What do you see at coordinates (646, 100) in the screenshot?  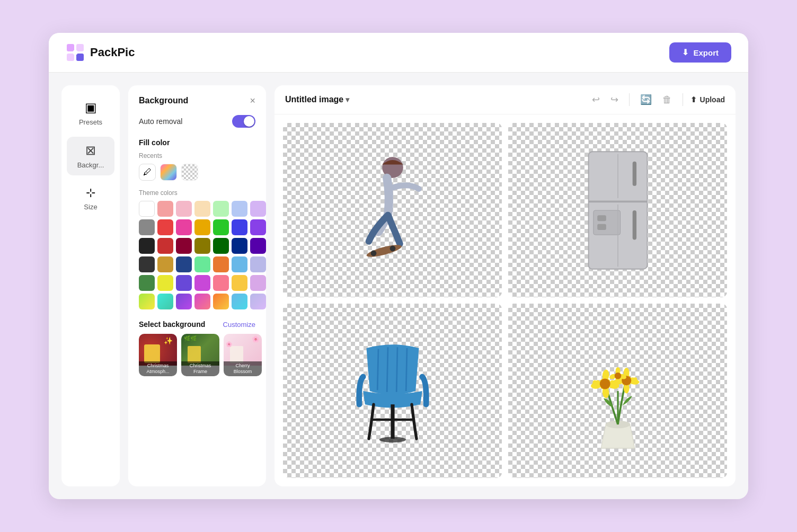 I see `refresh-button: 🔄` at bounding box center [646, 100].